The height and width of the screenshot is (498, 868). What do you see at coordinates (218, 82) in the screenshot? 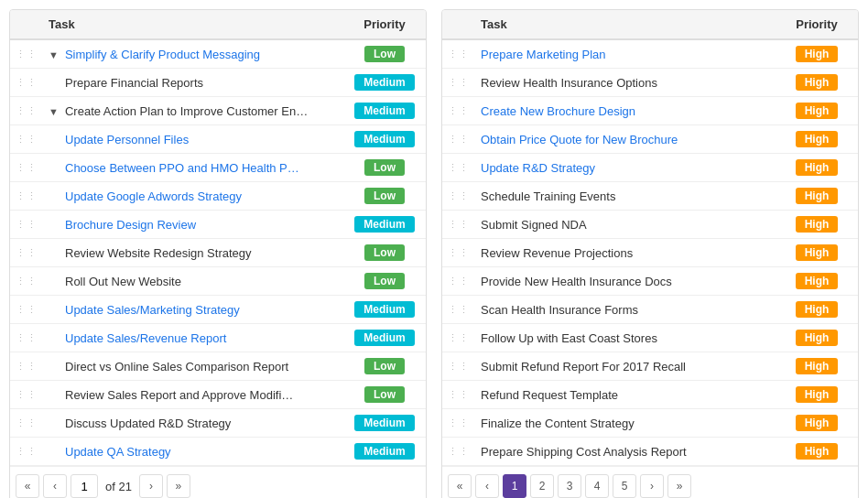
I see `table-row: ⋮⋮Prepare Financial ReportsMedium` at bounding box center [218, 82].